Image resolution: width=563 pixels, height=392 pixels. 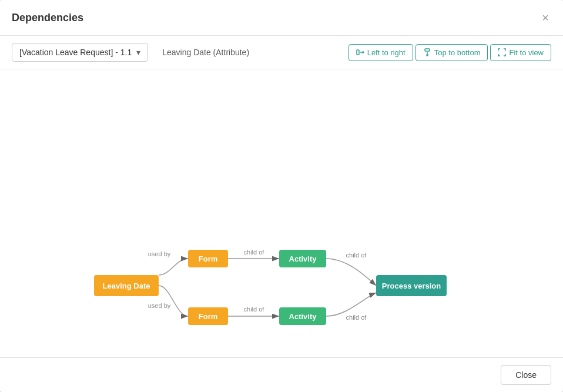 What do you see at coordinates (303, 316) in the screenshot?
I see `node-activity-bottom-label: Activity` at bounding box center [303, 316].